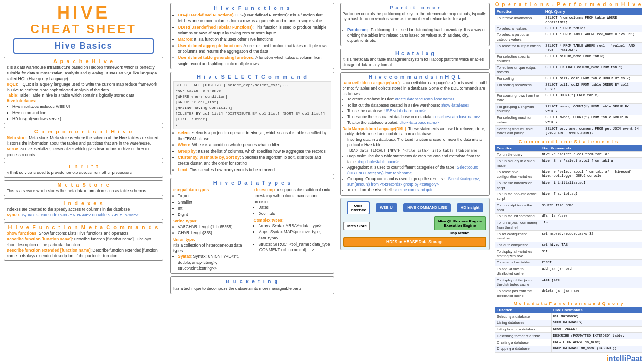  Describe the element at coordinates (417, 99) in the screenshot. I see `list-item: To create database in Hive: create datab…` at that location.